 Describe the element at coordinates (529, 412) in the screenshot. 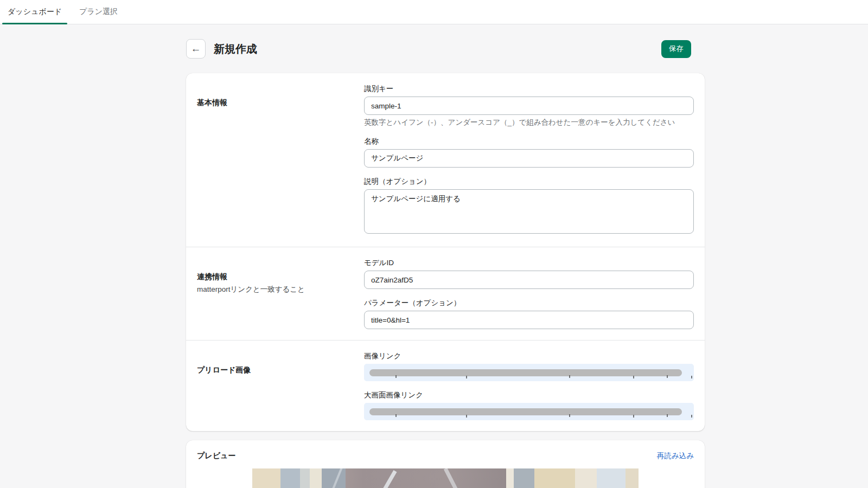

I see `large-image-link-input` at that location.